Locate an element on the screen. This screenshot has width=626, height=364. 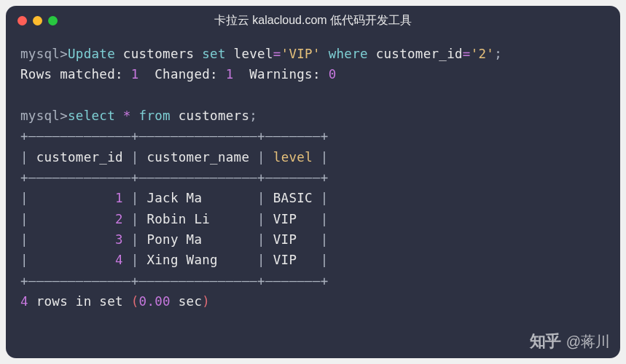
col-cid: customer_id is located at coordinates (415, 54).